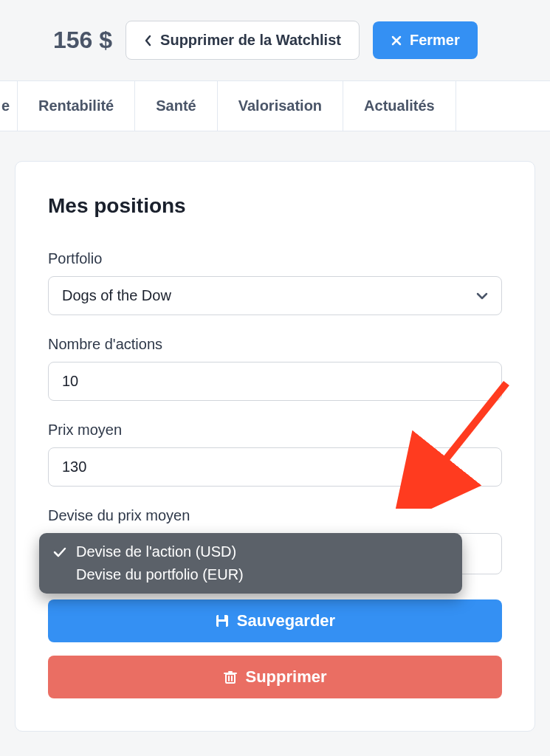 The image size is (550, 756). I want to click on check-icon, so click(60, 552).